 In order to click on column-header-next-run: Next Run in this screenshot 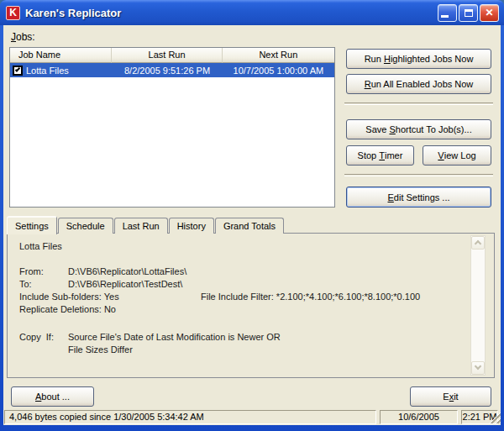, I will do `click(279, 55)`.